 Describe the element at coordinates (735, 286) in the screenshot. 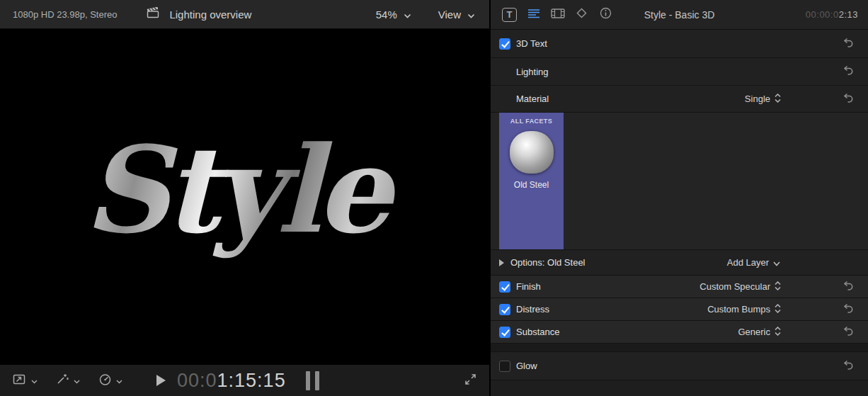

I see `finish-value: Custom Specular` at that location.